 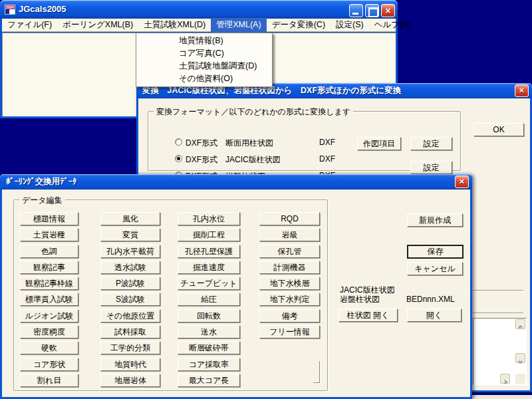 What do you see at coordinates (49, 299) in the screenshot?
I see `edit-item-button: 標準貫入試験` at bounding box center [49, 299].